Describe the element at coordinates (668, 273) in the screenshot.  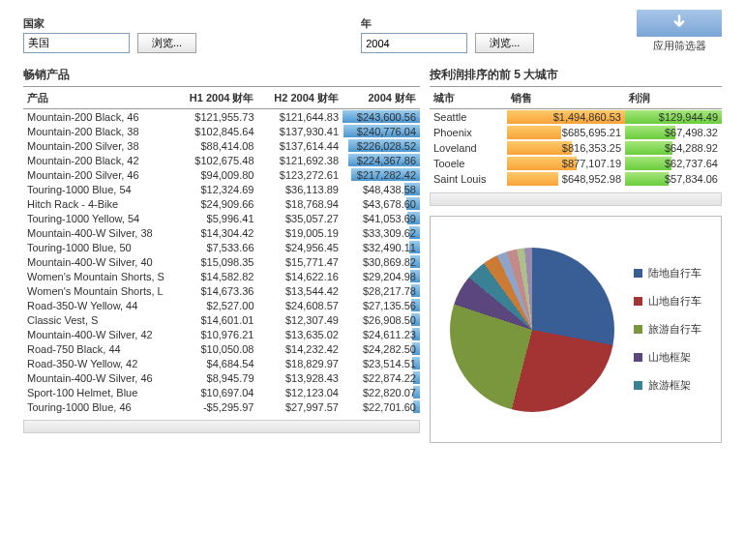
I see `legend-item: 陆地自行车` at that location.